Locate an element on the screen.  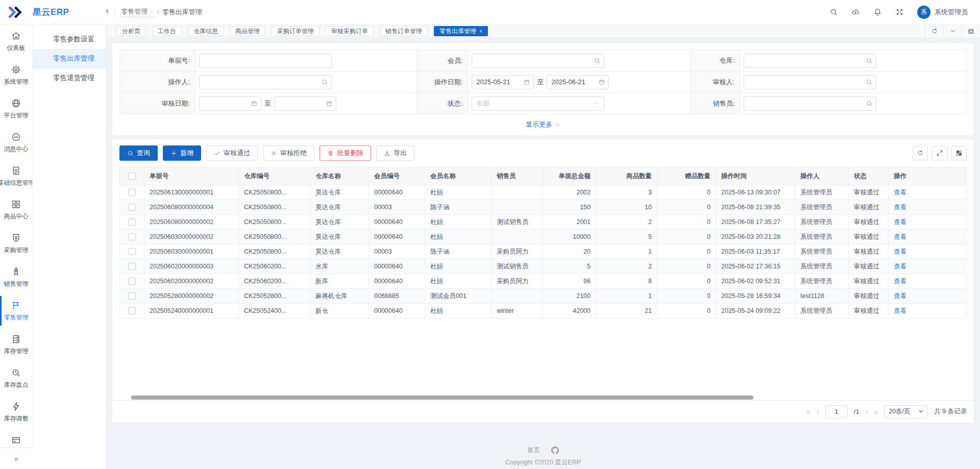
prev-page-button: ‹ is located at coordinates (818, 412).